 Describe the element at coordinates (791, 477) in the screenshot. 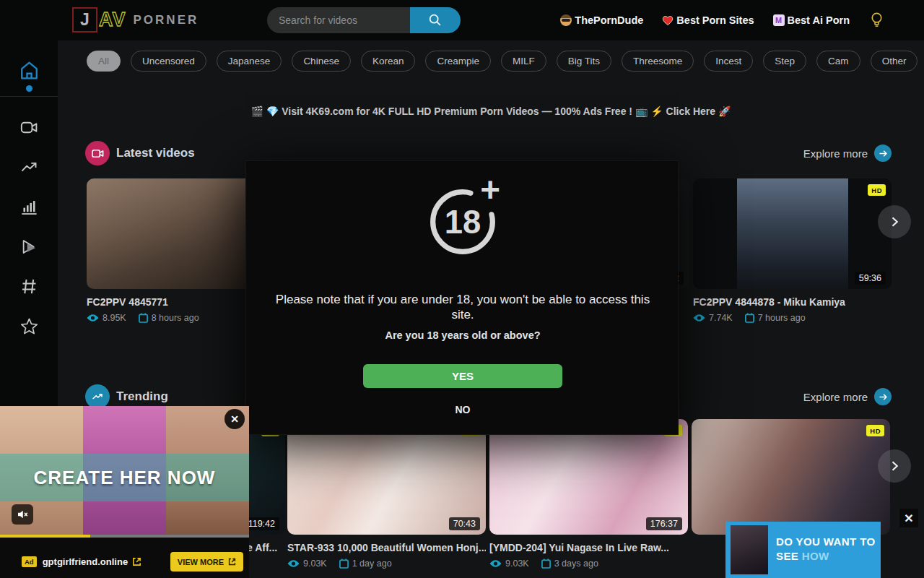

I see `video-card: HD` at that location.